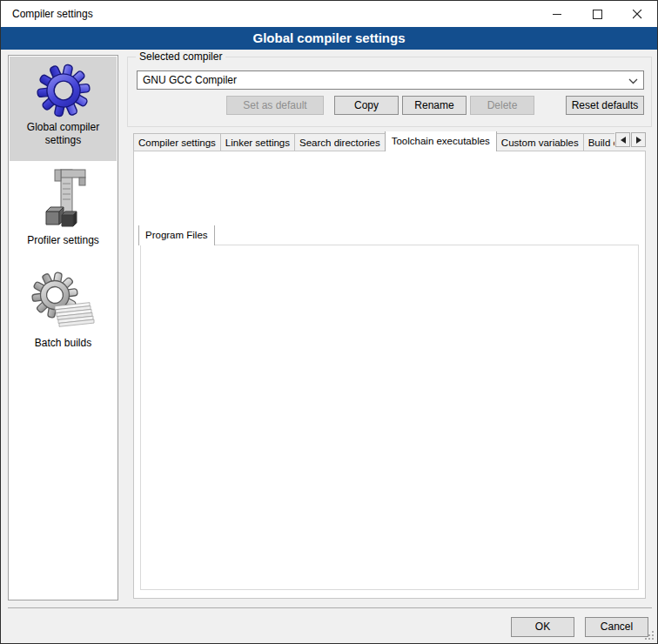 Image resolution: width=658 pixels, height=644 pixels. I want to click on cancel-button: Cancel, so click(616, 627).